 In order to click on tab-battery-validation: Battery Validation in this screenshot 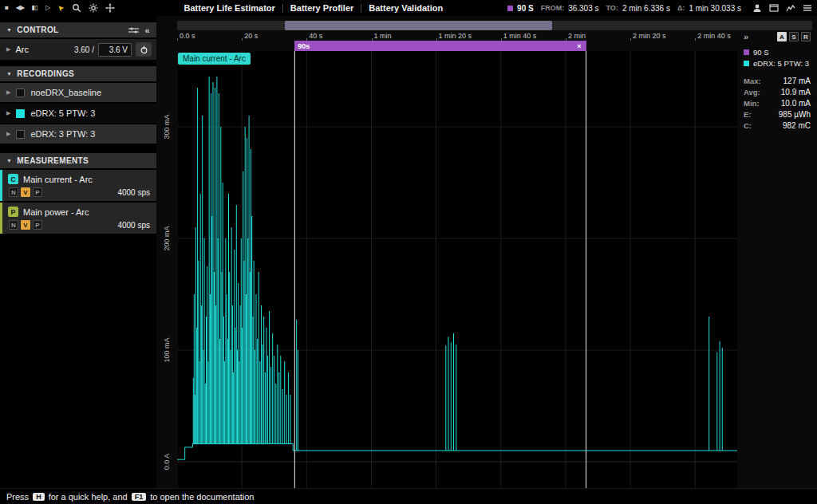, I will do `click(405, 8)`.